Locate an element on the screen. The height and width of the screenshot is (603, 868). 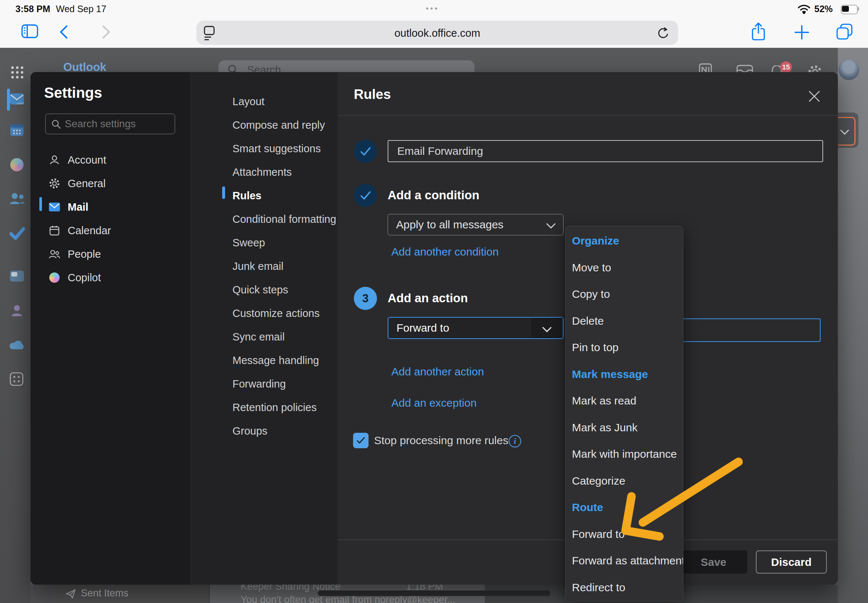
battery-percent: 52% is located at coordinates (824, 9).